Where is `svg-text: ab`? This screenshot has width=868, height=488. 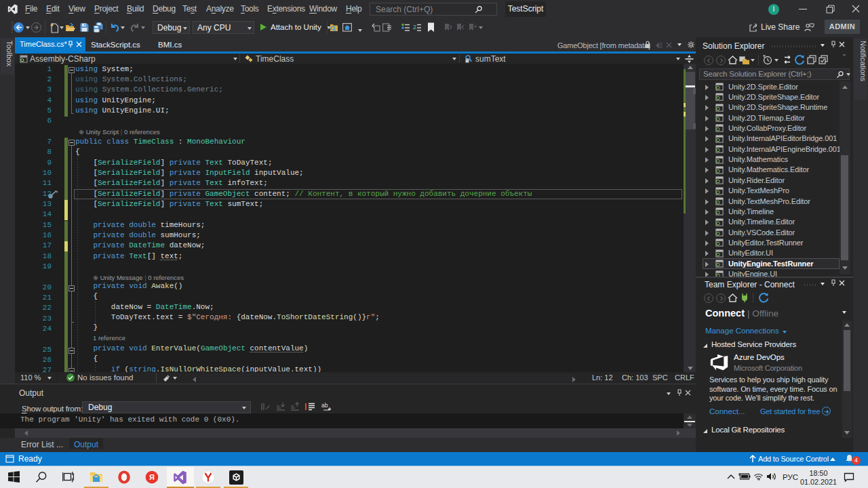
svg-text: ab is located at coordinates (325, 405).